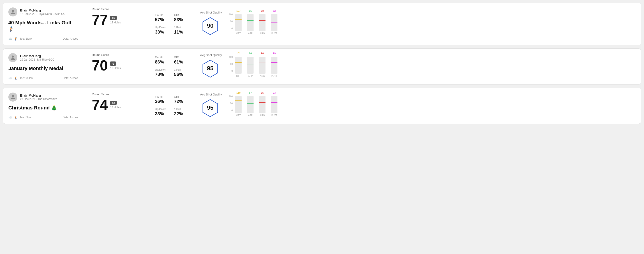 The image size is (644, 254). I want to click on bars-area: 110 87 95 93, so click(256, 104).